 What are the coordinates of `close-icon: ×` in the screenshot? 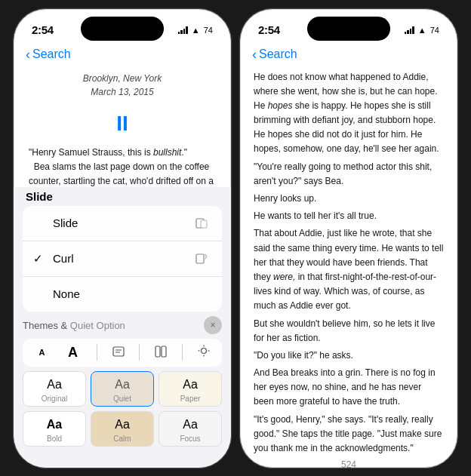 It's located at (213, 325).